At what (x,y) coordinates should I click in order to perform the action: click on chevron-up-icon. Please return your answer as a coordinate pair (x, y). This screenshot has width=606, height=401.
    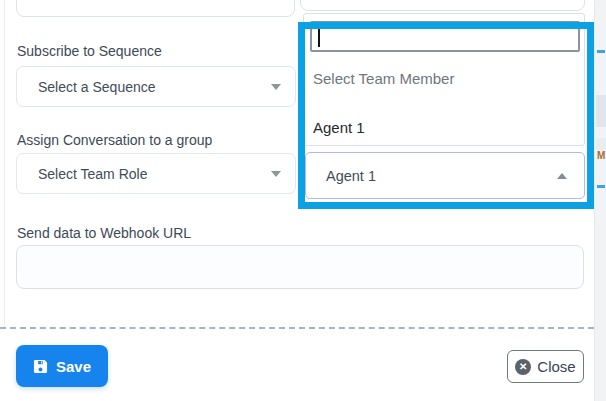
    Looking at the image, I should click on (562, 176).